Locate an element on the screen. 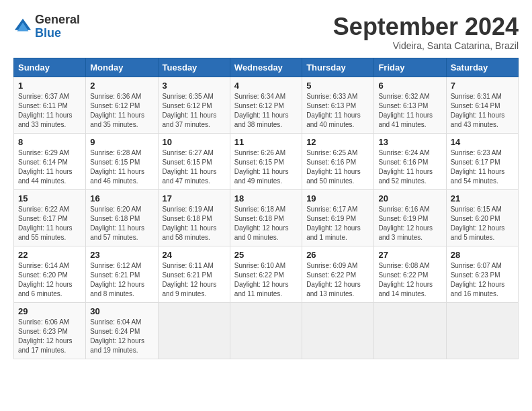  weekday-header-friday: Friday is located at coordinates (410, 67).